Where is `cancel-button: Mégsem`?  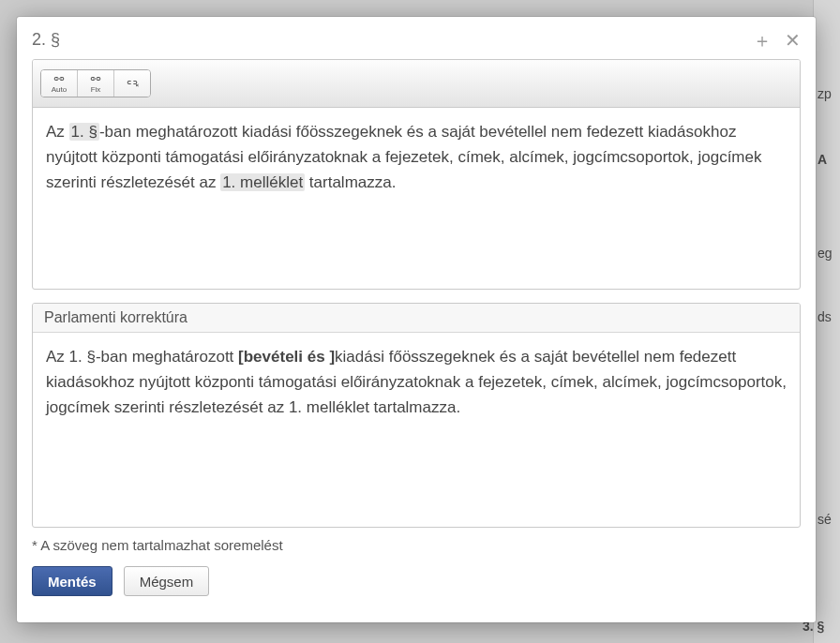
cancel-button: Mégsem is located at coordinates (167, 581).